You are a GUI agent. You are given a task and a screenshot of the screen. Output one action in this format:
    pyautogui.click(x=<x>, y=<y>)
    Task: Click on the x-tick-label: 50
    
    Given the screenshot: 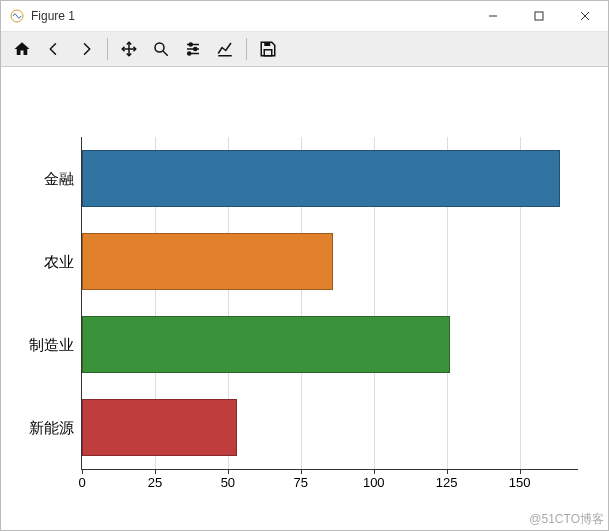 What is the action you would take?
    pyautogui.click(x=228, y=480)
    